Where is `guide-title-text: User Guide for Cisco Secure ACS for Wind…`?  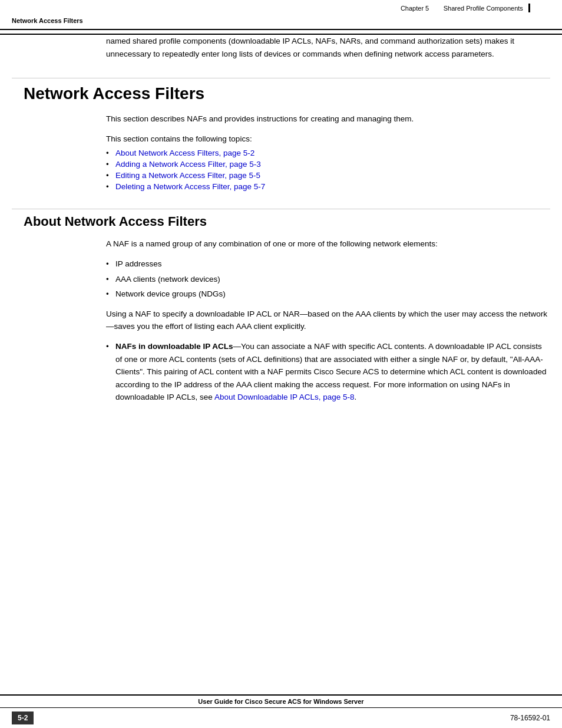 guide-title-text: User Guide for Cisco Secure ACS for Wind… is located at coordinates (280, 701).